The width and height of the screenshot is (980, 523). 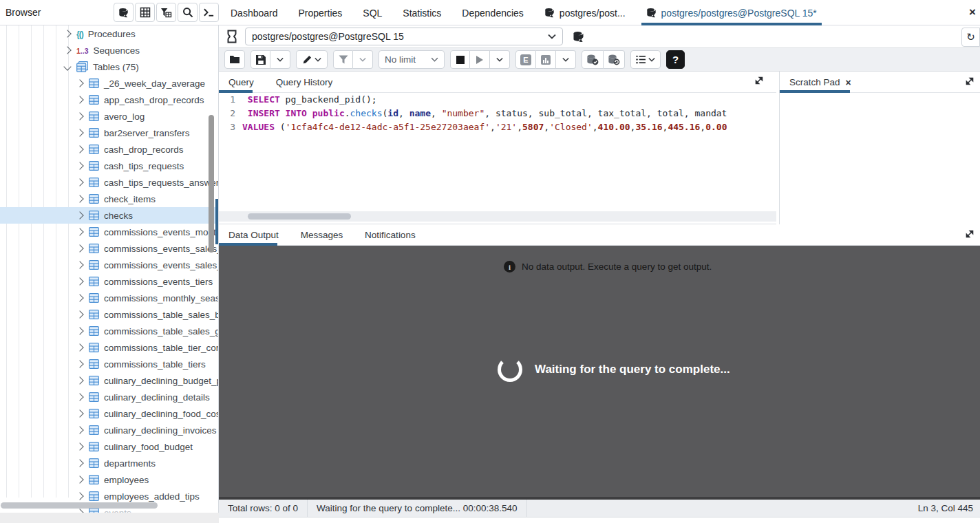 What do you see at coordinates (422, 12) in the screenshot?
I see `main-tab-3: Statistics` at bounding box center [422, 12].